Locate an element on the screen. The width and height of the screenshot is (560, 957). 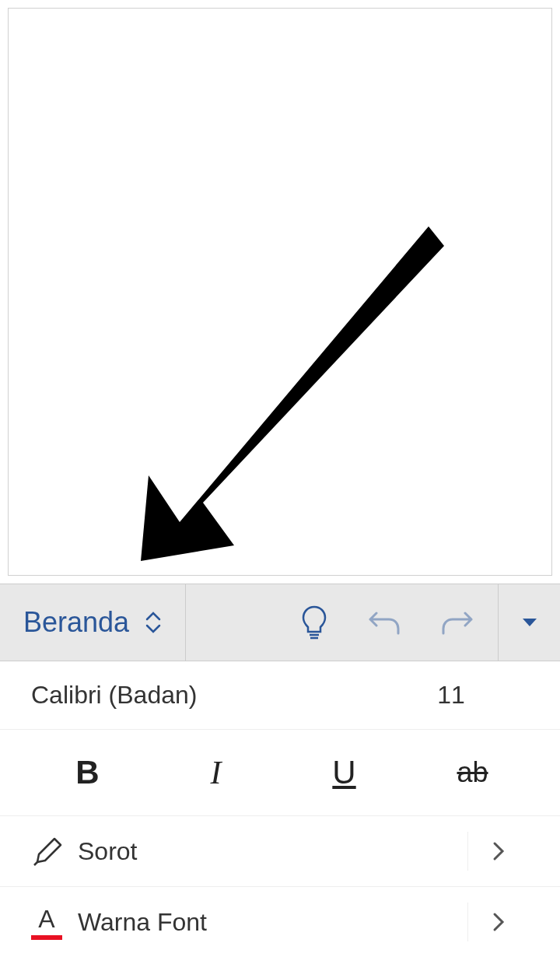
font-color-option: A Warna Font is located at coordinates (280, 922).